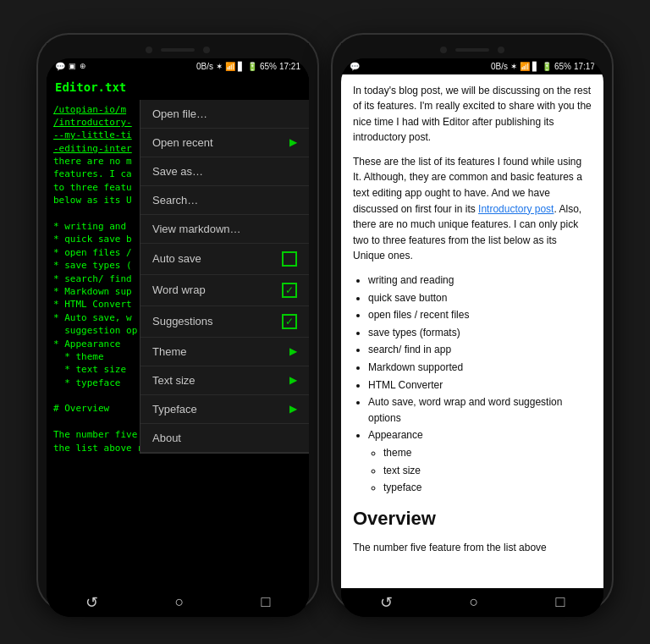 Image resolution: width=650 pixels, height=644 pixels. Describe the element at coordinates (543, 66) in the screenshot. I see `right-status-right: 0B/s ✶ 📶 ▋ 🔋 65% 17:17` at that location.